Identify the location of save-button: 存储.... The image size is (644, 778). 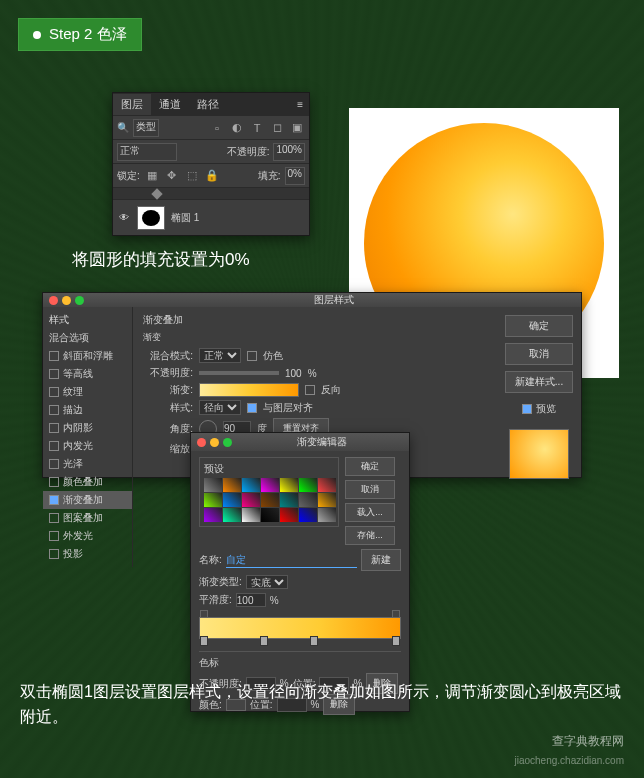
(370, 536).